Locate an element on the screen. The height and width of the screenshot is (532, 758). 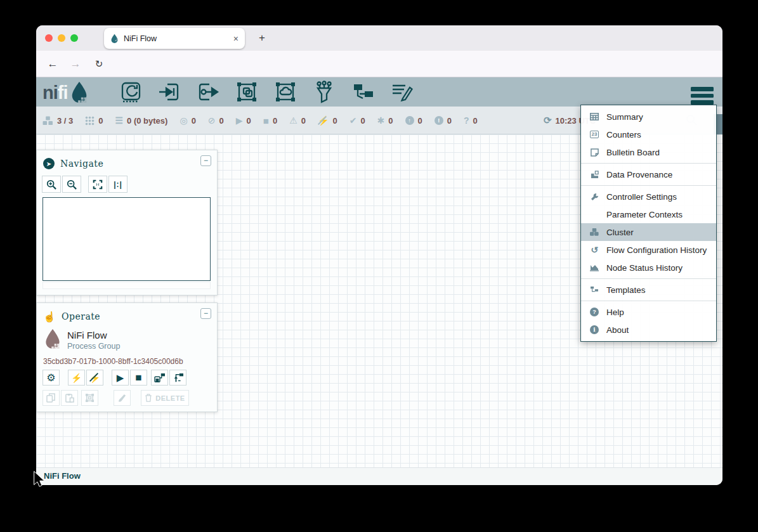
nifi-toolbar: nifi is located at coordinates (379, 92).